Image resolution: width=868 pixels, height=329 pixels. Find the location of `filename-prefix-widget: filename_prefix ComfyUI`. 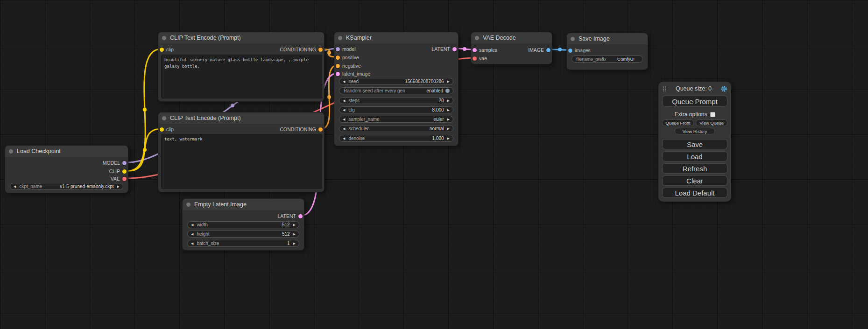

filename-prefix-widget: filename_prefix ComfyUI is located at coordinates (607, 59).